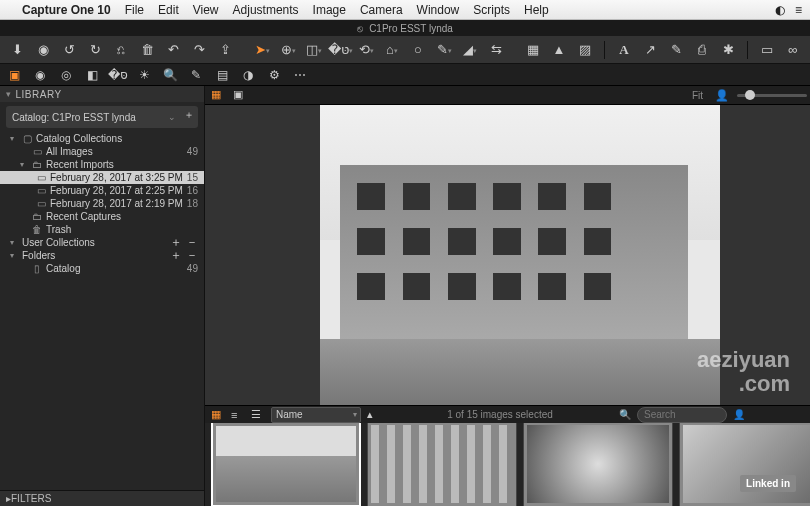 Image resolution: width=810 pixels, height=506 pixels. Describe the element at coordinates (772, 96) in the screenshot. I see `zoom-slider` at that location.